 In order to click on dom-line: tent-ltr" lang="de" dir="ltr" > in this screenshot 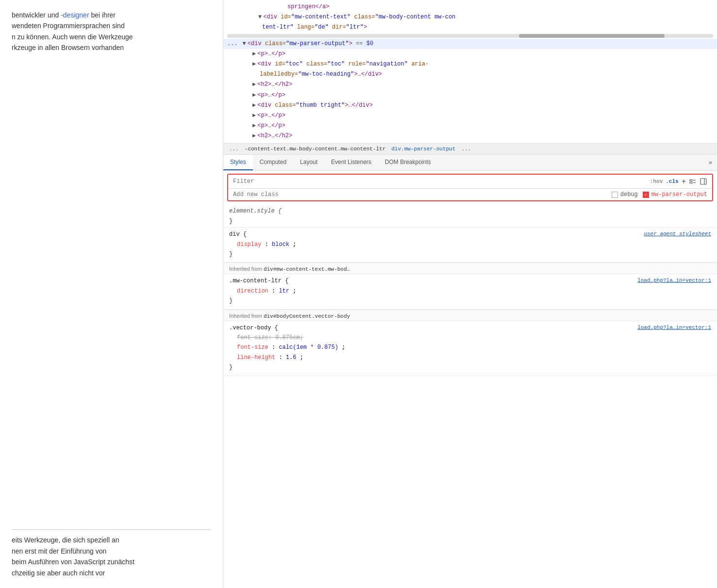, I will do `click(470, 27)`.